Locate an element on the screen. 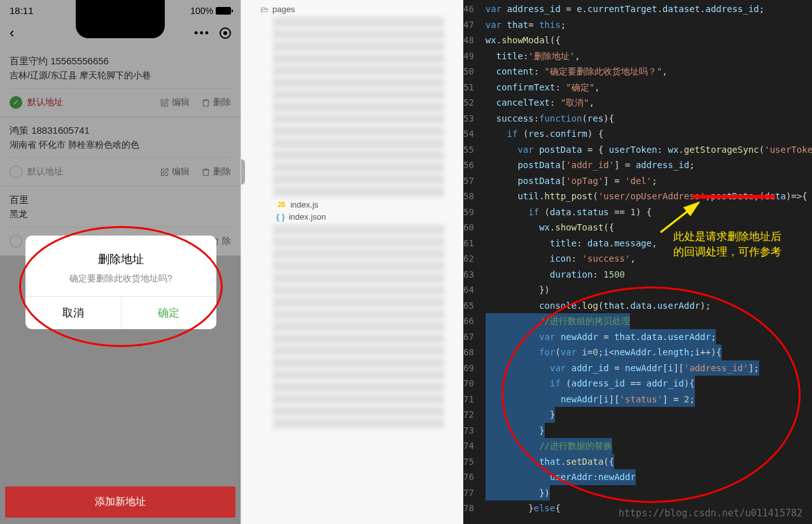 The image size is (812, 524). code-line: title:'删除地址', is located at coordinates (648, 56).